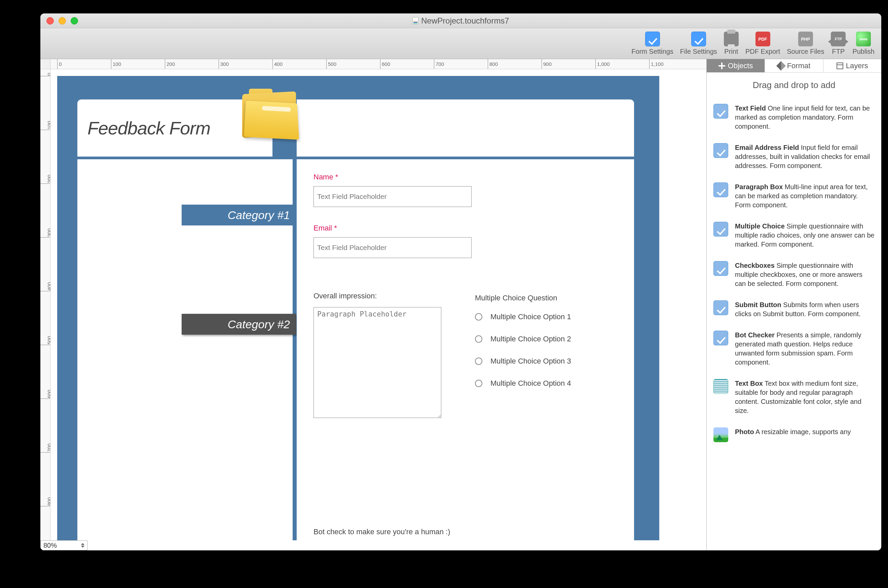  I want to click on window-title: NewProject.touchforms7, so click(461, 21).